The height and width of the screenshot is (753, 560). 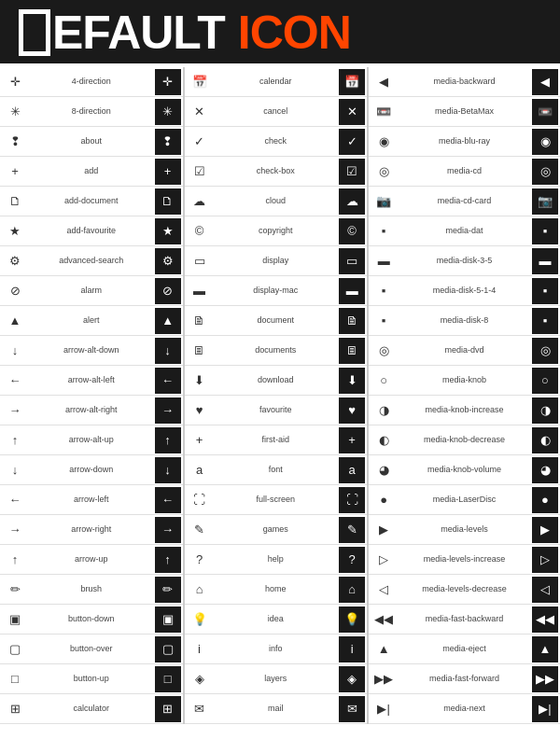 I want to click on media-levels-increase-icon-right: ▷, so click(x=545, y=560).